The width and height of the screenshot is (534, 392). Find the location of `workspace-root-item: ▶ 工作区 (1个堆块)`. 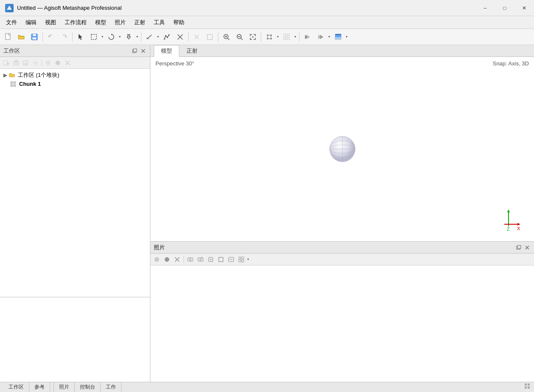

workspace-root-item: ▶ 工作区 (1个堆块) is located at coordinates (75, 75).